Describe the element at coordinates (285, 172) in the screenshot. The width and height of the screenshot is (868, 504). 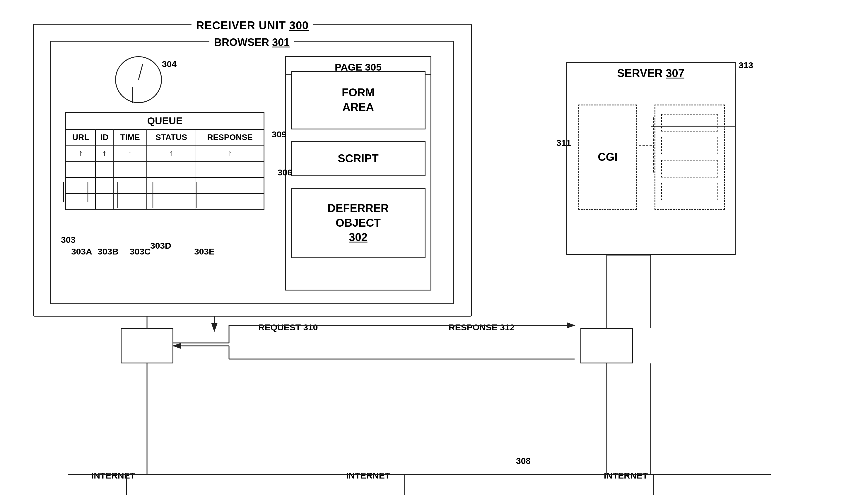
I see `ref-306: 306` at that location.